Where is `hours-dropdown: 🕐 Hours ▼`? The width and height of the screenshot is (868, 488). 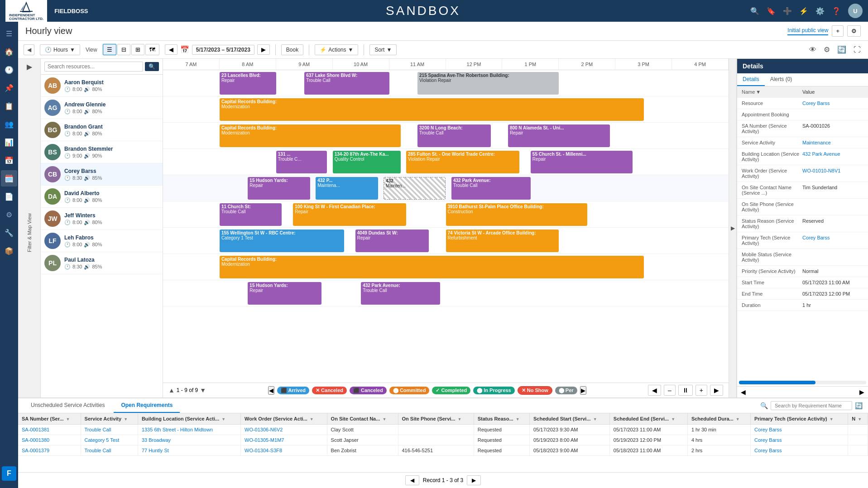
hours-dropdown: 🕐 Hours ▼ is located at coordinates (60, 50).